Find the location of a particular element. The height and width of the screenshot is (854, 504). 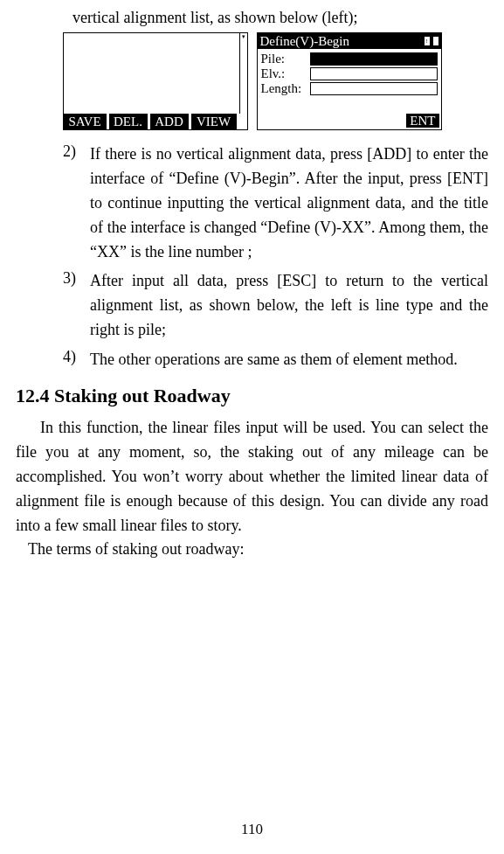

right-panel: Define(V)-Begin ! Pile: Elv.: Length: EN… is located at coordinates (349, 81).